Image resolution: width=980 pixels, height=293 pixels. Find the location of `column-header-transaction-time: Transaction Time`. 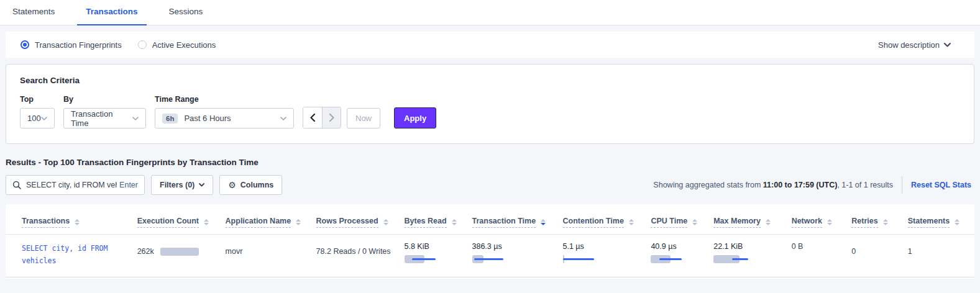

column-header-transaction-time: Transaction Time is located at coordinates (514, 221).